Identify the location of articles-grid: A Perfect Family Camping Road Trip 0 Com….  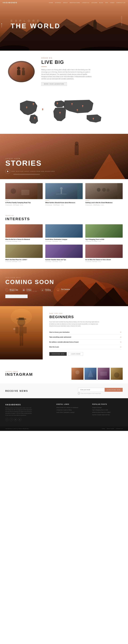
(64, 194).